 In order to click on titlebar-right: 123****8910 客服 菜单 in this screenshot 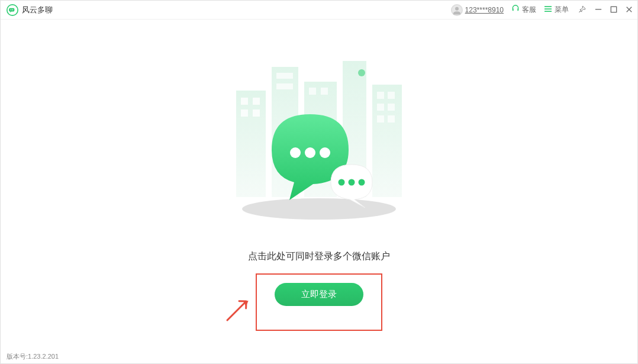, I will do `click(542, 10)`.